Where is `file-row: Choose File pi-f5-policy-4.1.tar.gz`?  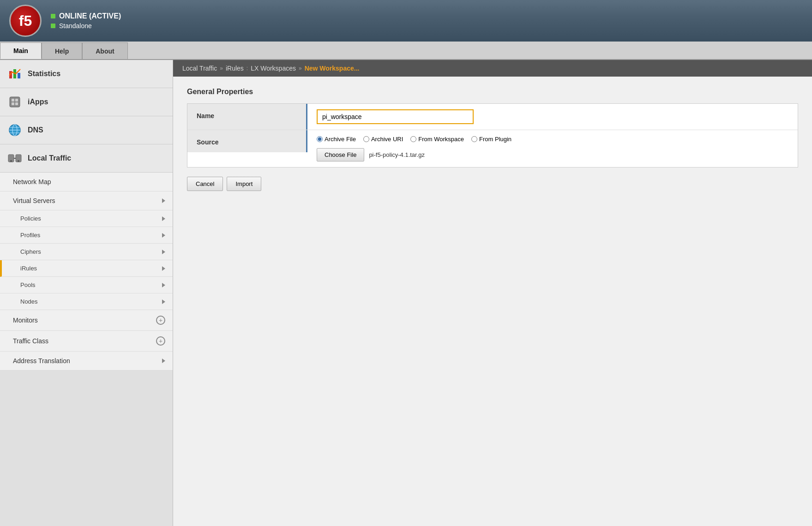
file-row: Choose File pi-f5-policy-4.1.tar.gz is located at coordinates (371, 155).